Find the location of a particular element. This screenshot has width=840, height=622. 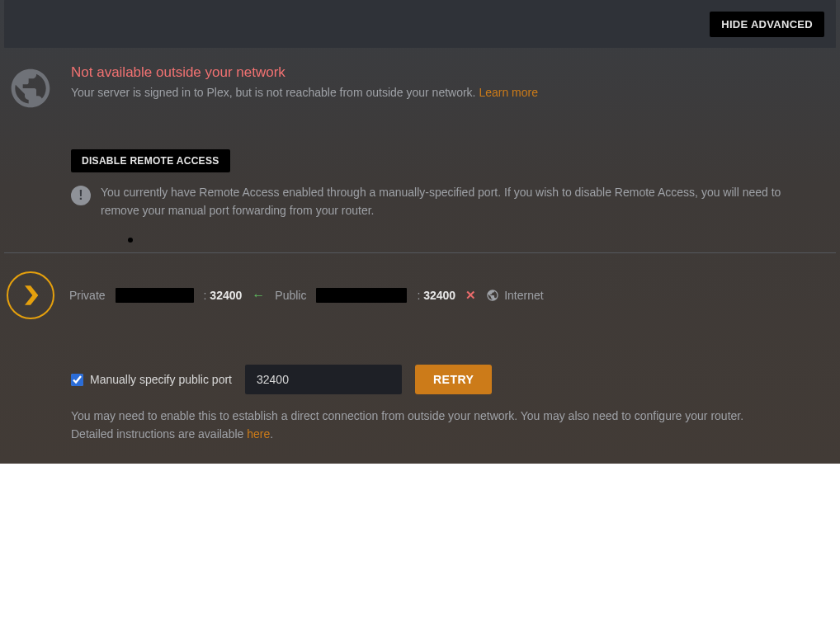

status-subtitle: Your server is signed in to Plex, but is… is located at coordinates (304, 92).